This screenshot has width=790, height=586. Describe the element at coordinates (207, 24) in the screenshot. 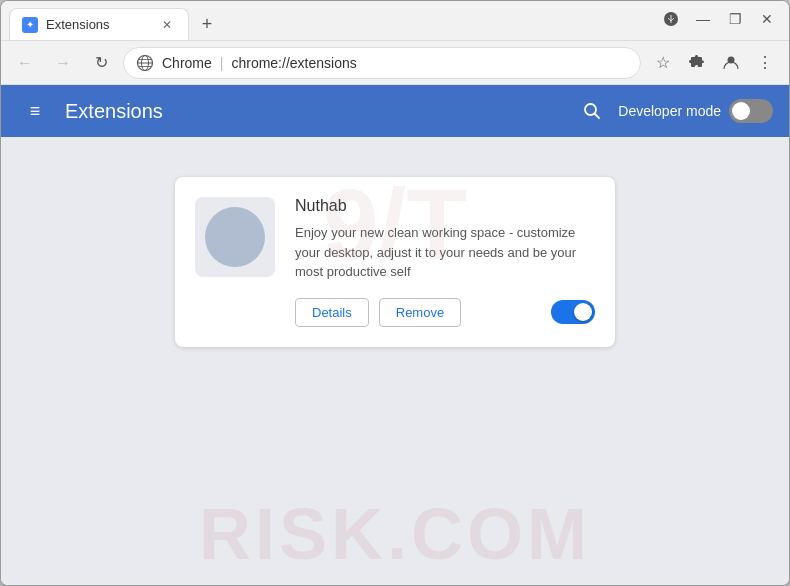

I see `new-tab-button: +` at that location.